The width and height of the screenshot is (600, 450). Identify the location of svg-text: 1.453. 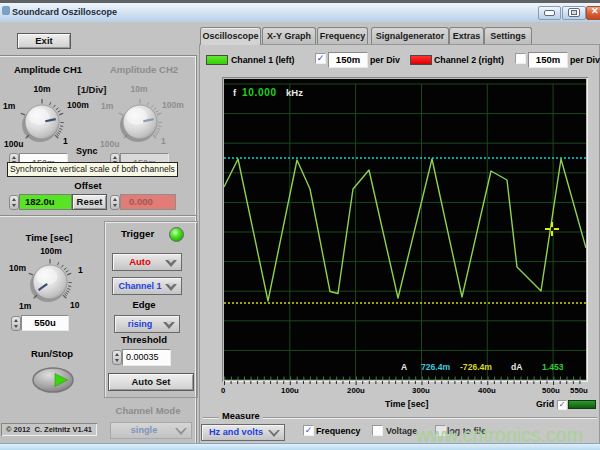
(553, 367).